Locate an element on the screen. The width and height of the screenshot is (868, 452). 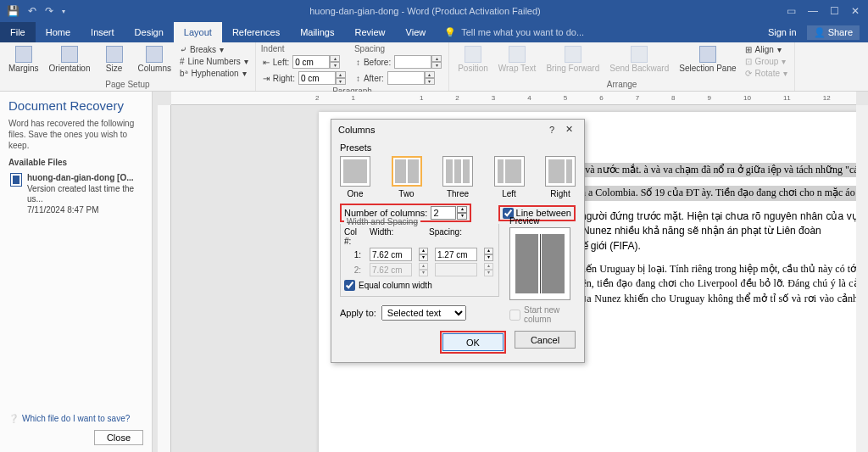
vertical-ruler is located at coordinates (164, 278).